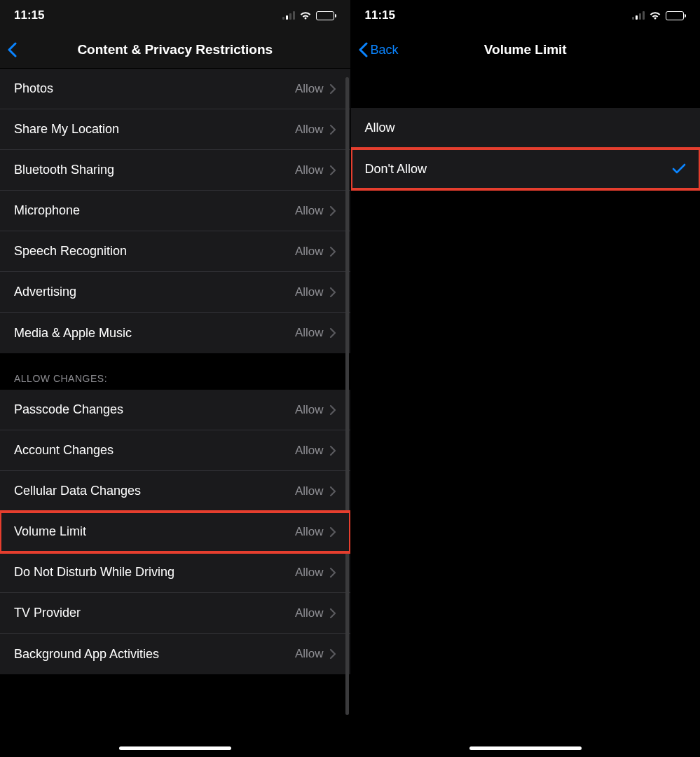 This screenshot has height=757, width=700. Describe the element at coordinates (154, 129) in the screenshot. I see `row-label: Share My Location` at that location.